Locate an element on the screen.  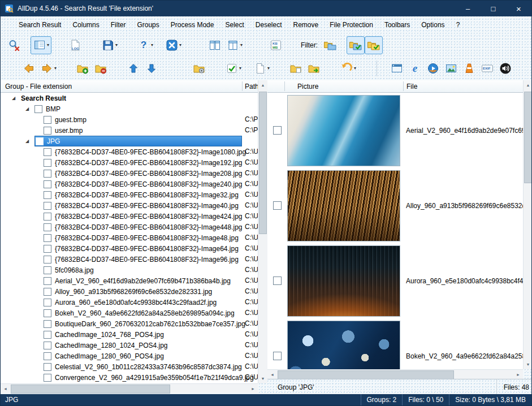
tree-row-file: CachedImage_1280_960_POS4.jpgC:\U is located at coordinates (129, 356).